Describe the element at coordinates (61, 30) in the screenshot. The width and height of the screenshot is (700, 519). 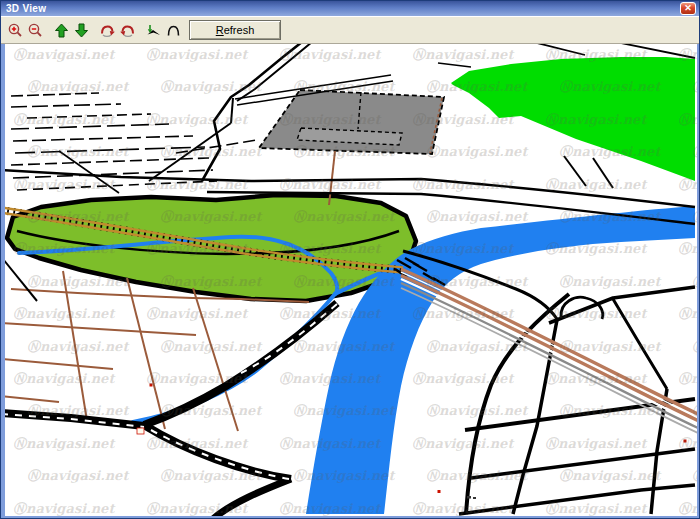
I see `move-up-button` at that location.